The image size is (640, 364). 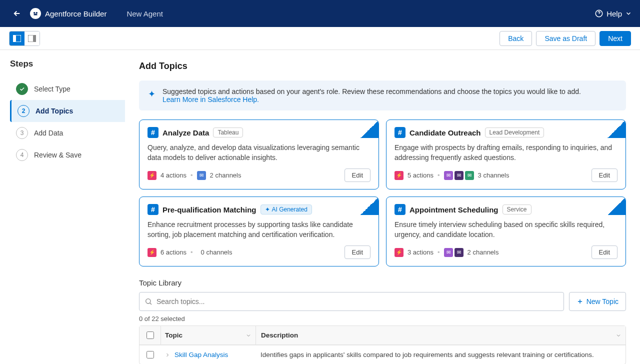 I want to click on step-num: 3, so click(x=22, y=133).